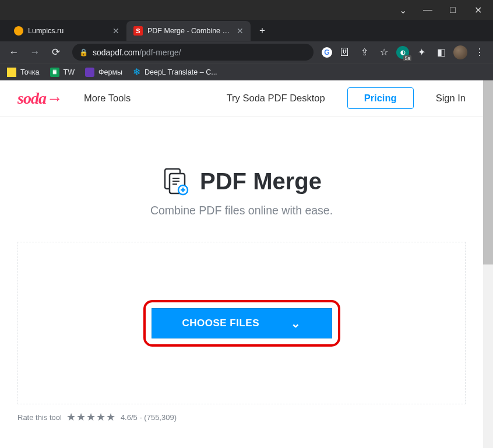  I want to click on rate-score: 4.6/5 - (755,309), so click(149, 417).